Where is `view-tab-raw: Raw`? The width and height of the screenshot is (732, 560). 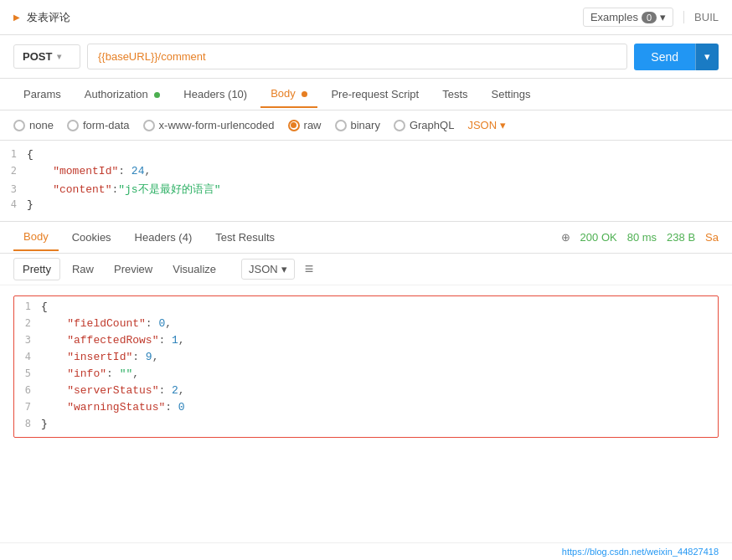
view-tab-raw: Raw is located at coordinates (83, 270).